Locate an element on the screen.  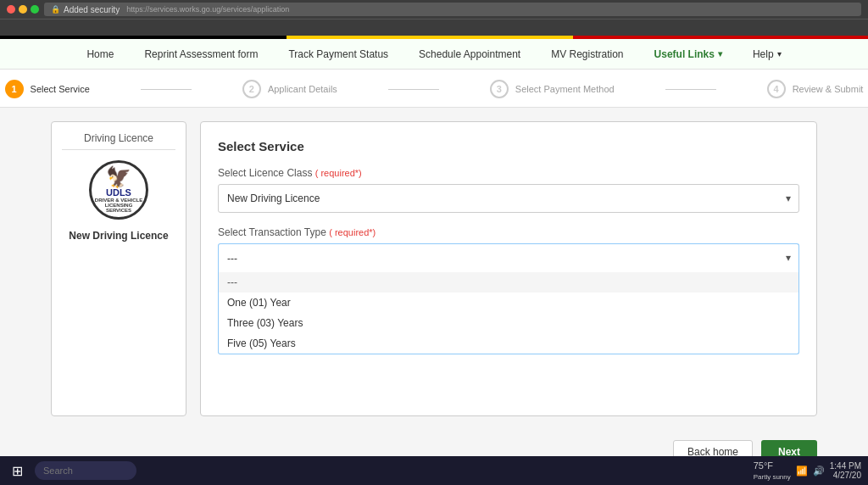
nav-schedule: Schedule Appointment is located at coordinates (470, 54).